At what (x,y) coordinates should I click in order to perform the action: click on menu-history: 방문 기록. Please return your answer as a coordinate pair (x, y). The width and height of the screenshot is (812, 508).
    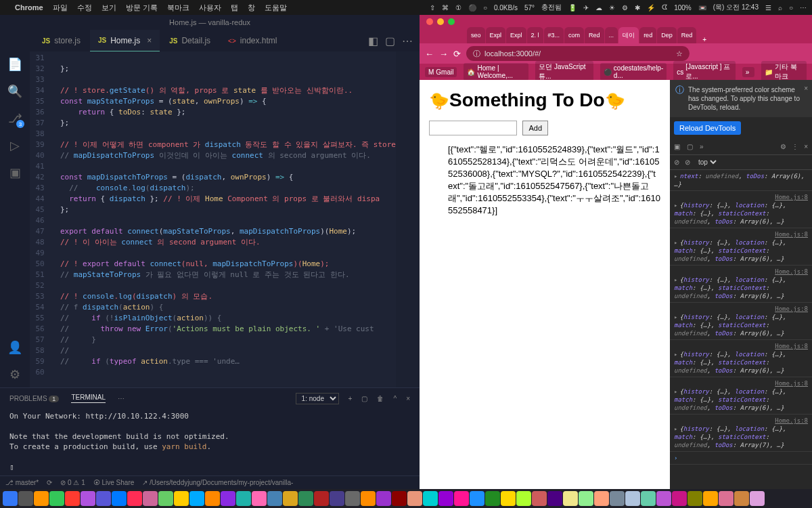
    Looking at the image, I should click on (142, 8).